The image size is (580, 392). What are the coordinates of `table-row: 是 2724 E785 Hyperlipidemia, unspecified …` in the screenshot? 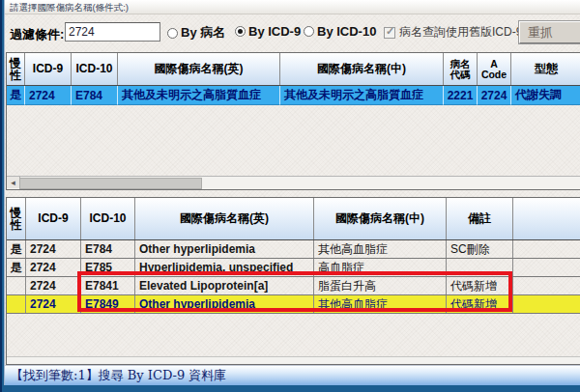 It's located at (294, 268).